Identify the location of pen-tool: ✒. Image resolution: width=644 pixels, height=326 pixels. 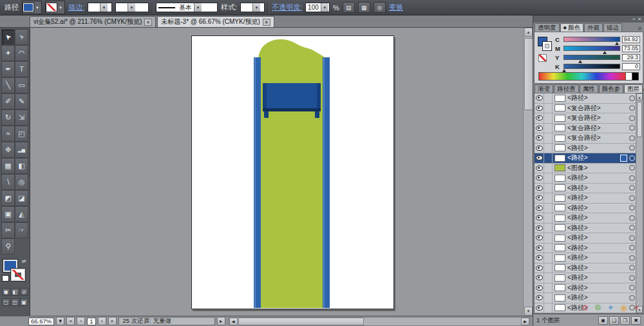
(8, 70).